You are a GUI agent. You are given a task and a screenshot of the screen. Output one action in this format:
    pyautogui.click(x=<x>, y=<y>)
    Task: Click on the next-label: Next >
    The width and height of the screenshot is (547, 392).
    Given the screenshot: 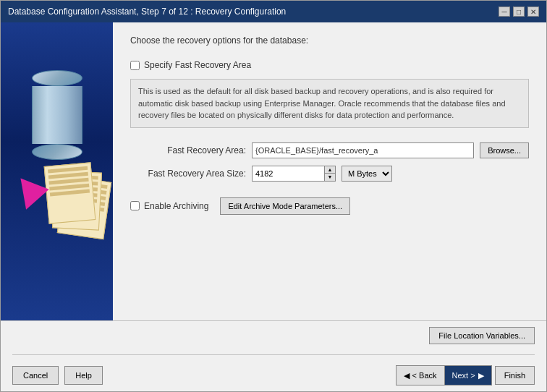 What is the action you would take?
    pyautogui.click(x=464, y=375)
    